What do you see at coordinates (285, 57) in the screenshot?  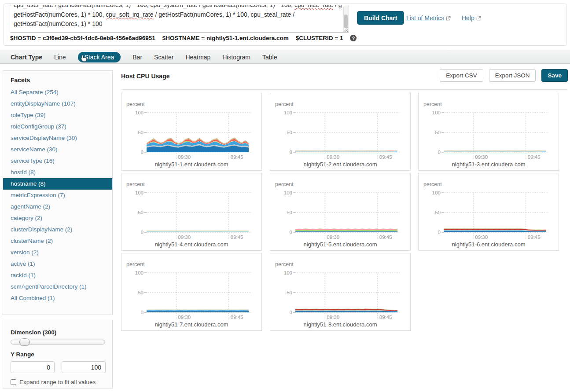 I see `chart-type-bar: Chart Type LineStack AreaBarScatterHeatm…` at bounding box center [285, 57].